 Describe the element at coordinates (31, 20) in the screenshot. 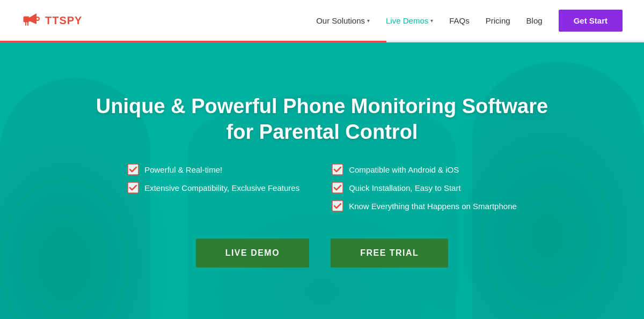

I see `logo-icon` at that location.